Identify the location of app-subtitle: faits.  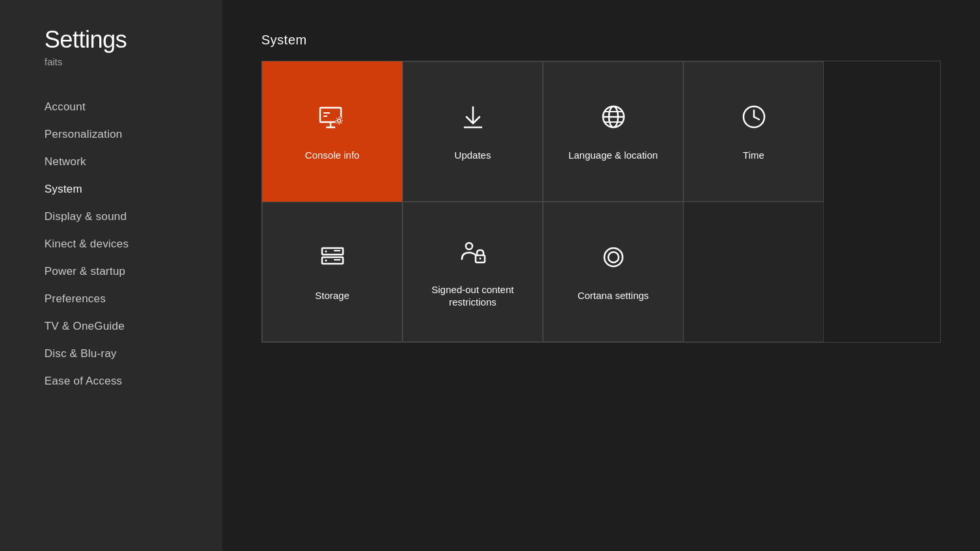
(133, 61).